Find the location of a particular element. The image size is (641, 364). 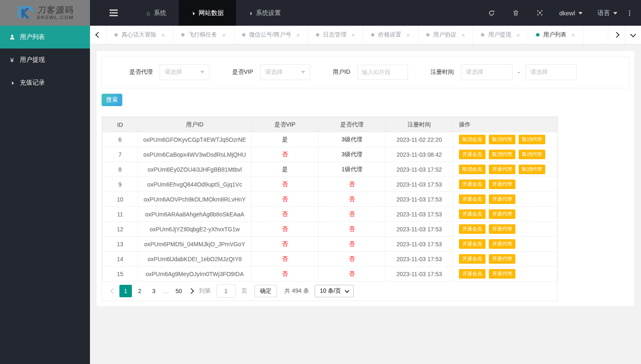

refresh-button is located at coordinates (492, 13).